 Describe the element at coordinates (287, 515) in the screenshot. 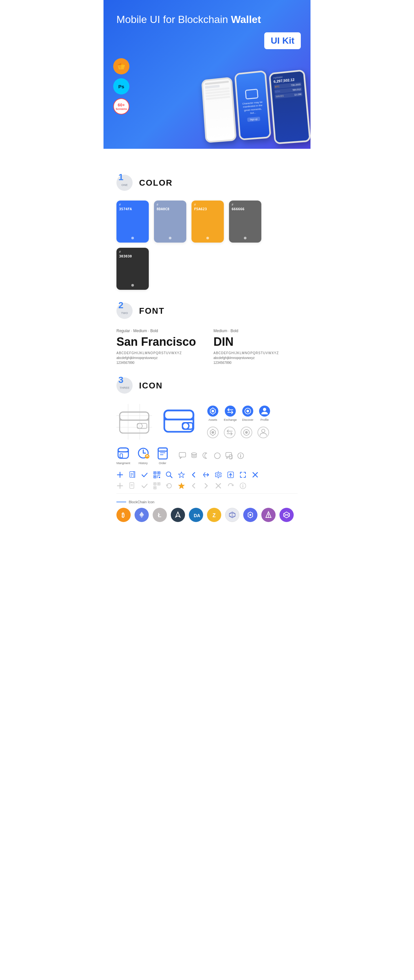

I see `polygon-icon` at that location.